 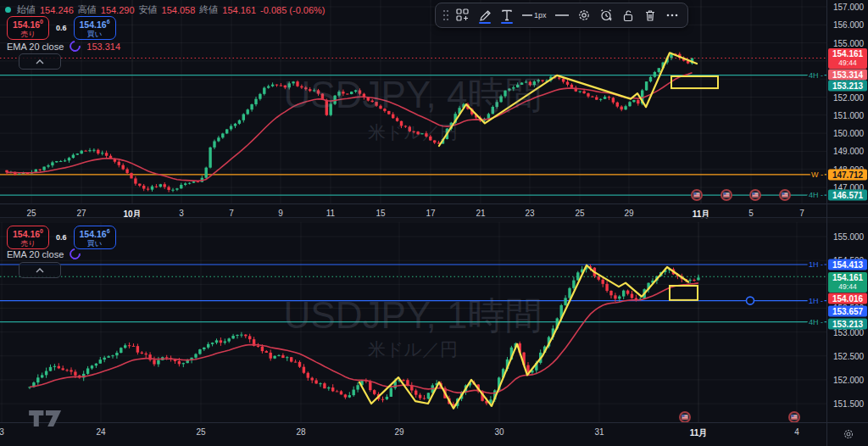 What do you see at coordinates (434, 220) in the screenshot?
I see `panel-splitter` at bounding box center [434, 220].